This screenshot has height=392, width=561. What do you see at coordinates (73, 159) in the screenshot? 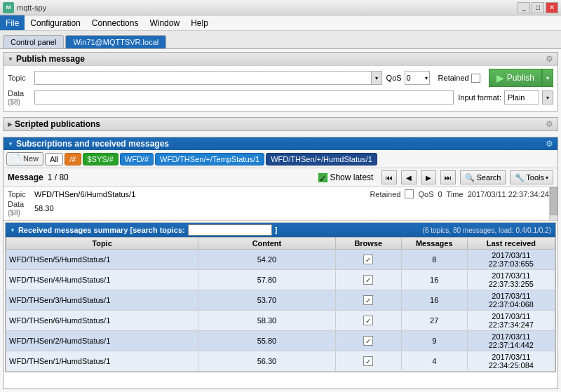
I see `tab-hash: /#` at bounding box center [73, 159].